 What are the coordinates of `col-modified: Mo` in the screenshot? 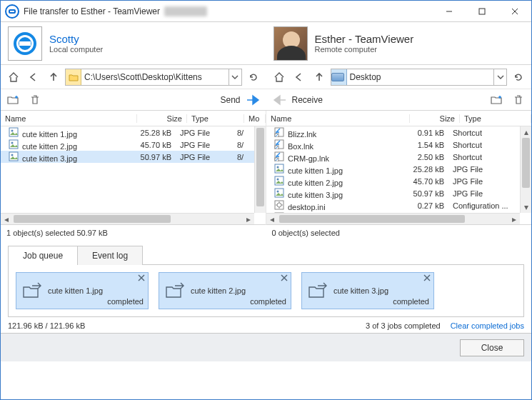 It's located at (255, 119).